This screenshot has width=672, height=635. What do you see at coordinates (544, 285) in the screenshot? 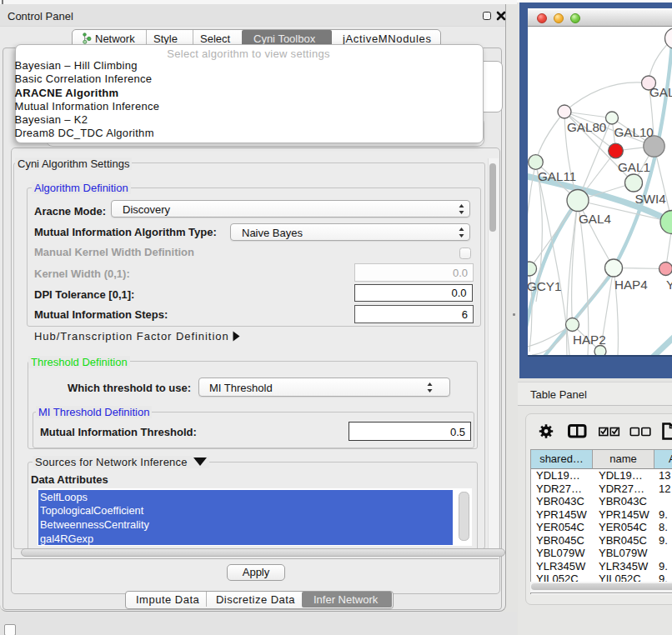
I see `svg-text: GCY1` at bounding box center [544, 285].